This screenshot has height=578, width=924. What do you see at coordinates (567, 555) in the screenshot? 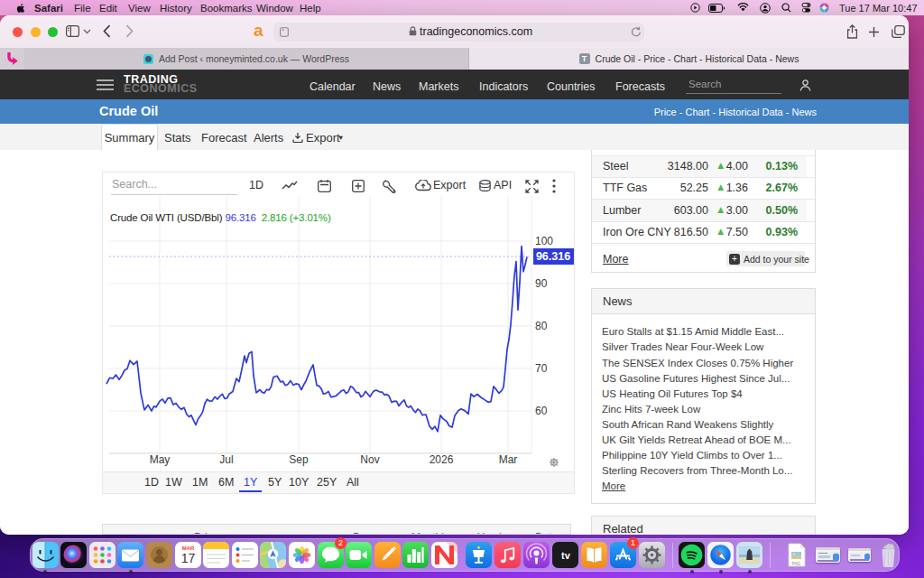
I see `svg-text: tv` at bounding box center [567, 555].